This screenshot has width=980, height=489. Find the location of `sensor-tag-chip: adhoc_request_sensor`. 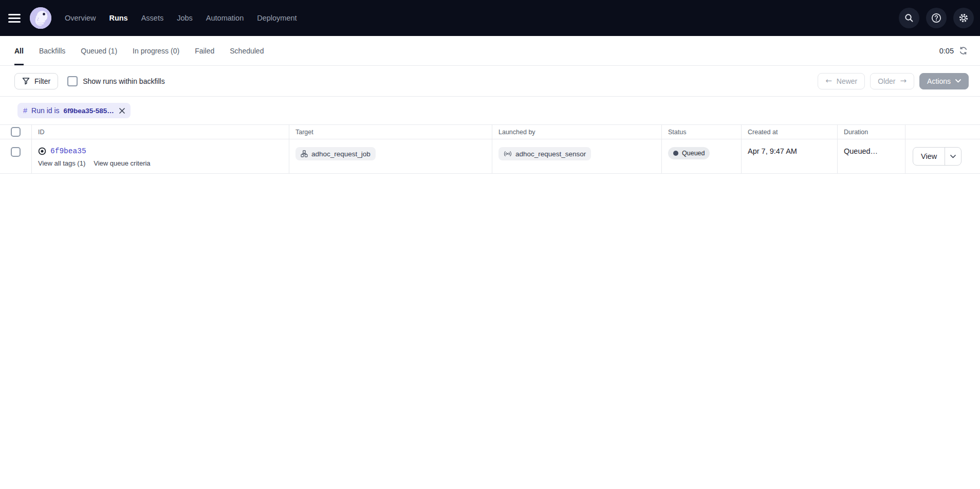

sensor-tag-chip: adhoc_request_sensor is located at coordinates (545, 154).